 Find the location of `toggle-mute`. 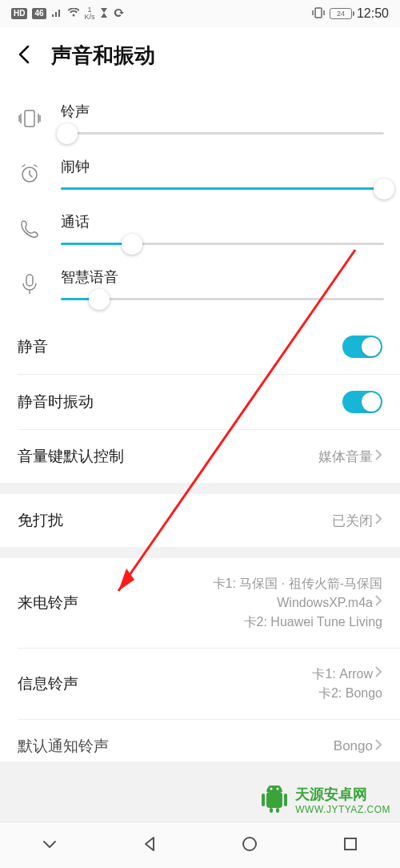

toggle-mute is located at coordinates (362, 347).